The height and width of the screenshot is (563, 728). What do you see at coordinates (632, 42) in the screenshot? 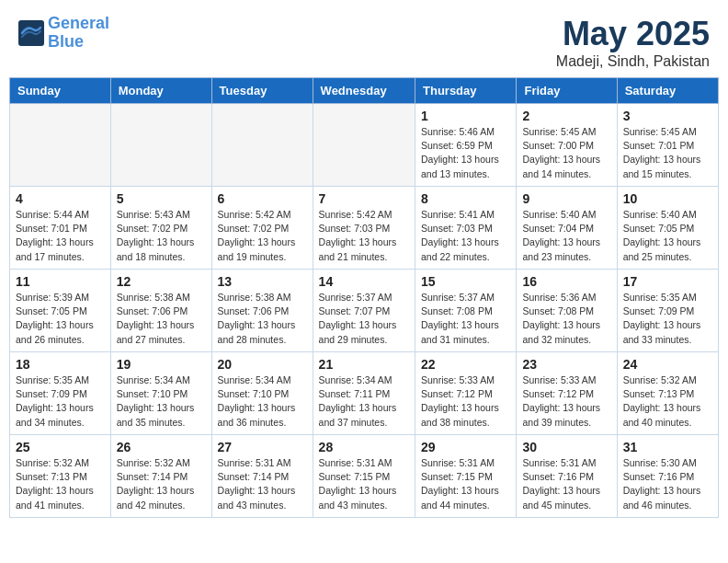
I see `title-block: May 2025 Madeji, Sindh, Pakistan` at bounding box center [632, 42].